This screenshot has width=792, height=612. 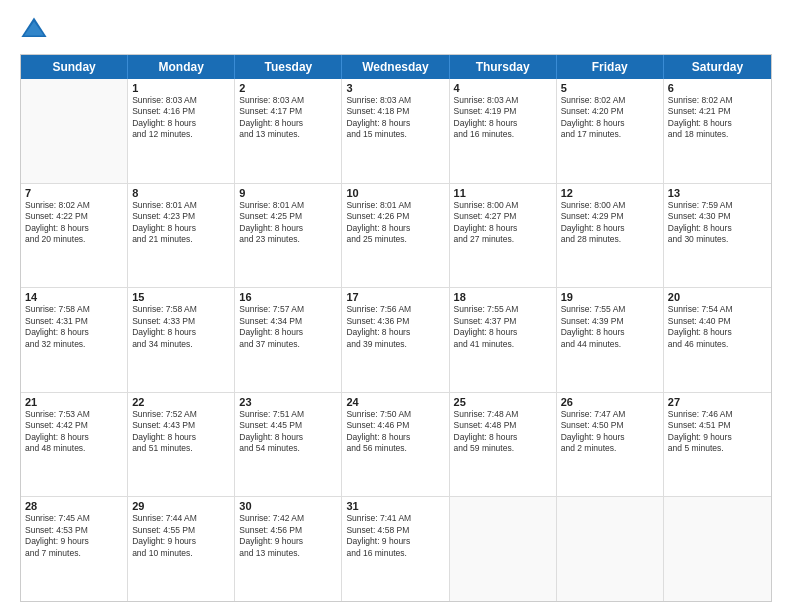 What do you see at coordinates (395, 448) in the screenshot?
I see `cell-line: and 56 minutes.` at bounding box center [395, 448].